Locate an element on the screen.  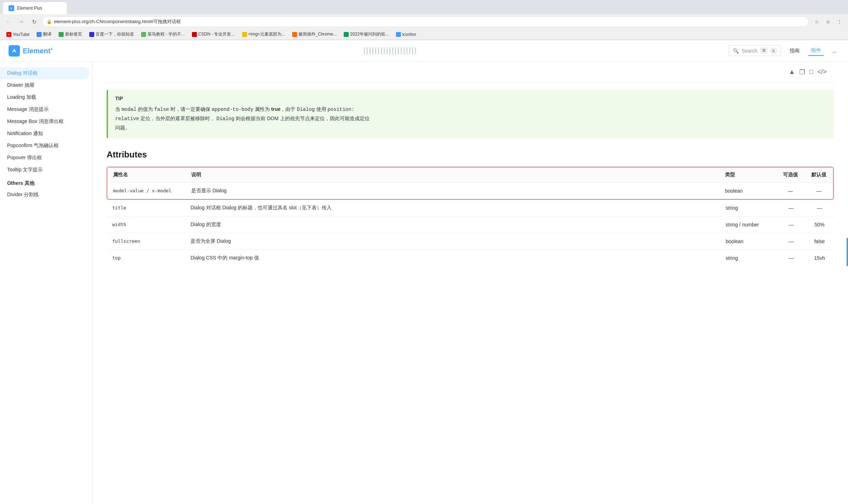
sidebar-item-messagebox: Message Box 消息弹出框 is located at coordinates (46, 122).